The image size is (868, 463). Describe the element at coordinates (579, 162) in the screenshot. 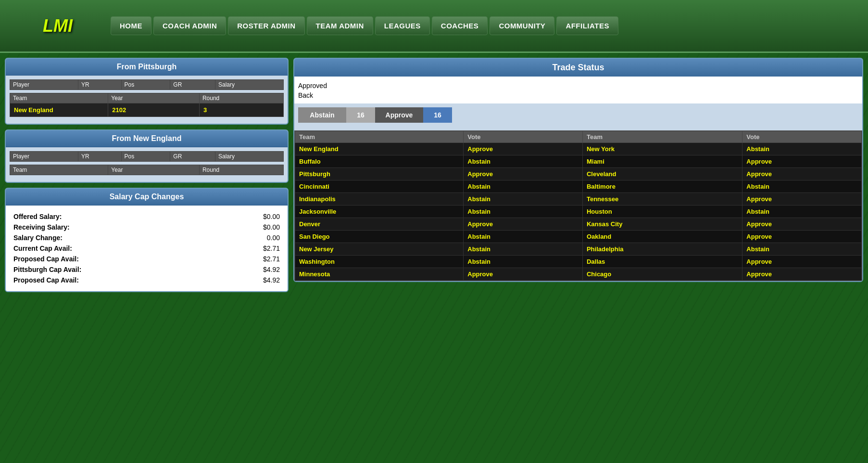

I see `table-row: BuffaloAbstainMiamiApprove` at that location.